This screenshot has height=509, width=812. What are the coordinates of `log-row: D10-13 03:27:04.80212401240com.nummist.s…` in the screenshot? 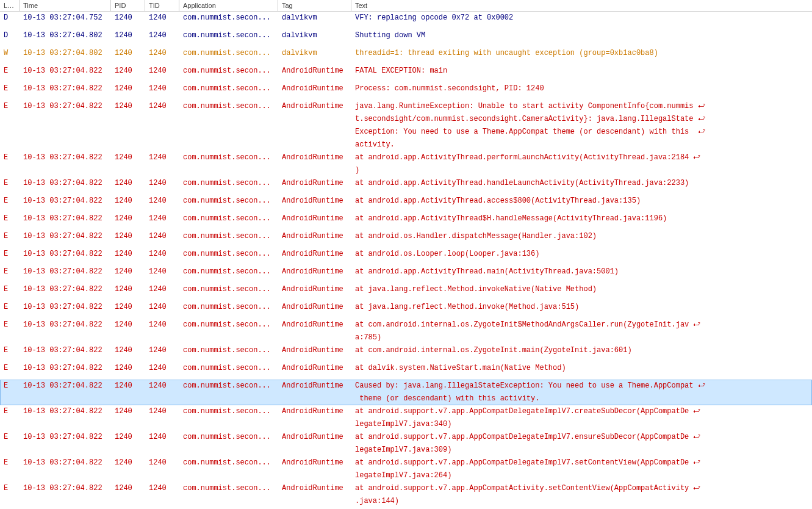 It's located at (406, 38).